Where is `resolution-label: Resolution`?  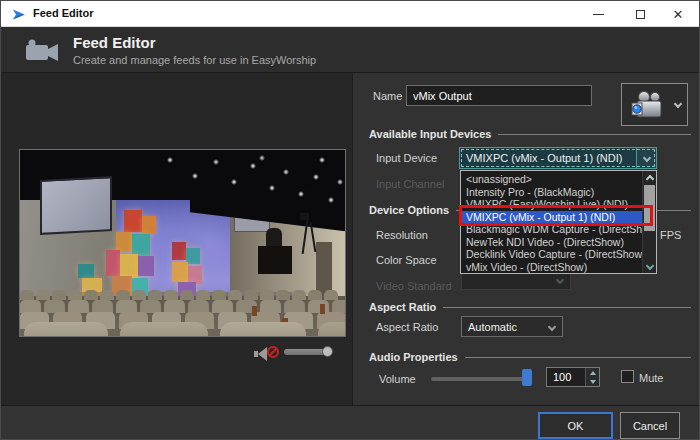
resolution-label: Resolution is located at coordinates (402, 235).